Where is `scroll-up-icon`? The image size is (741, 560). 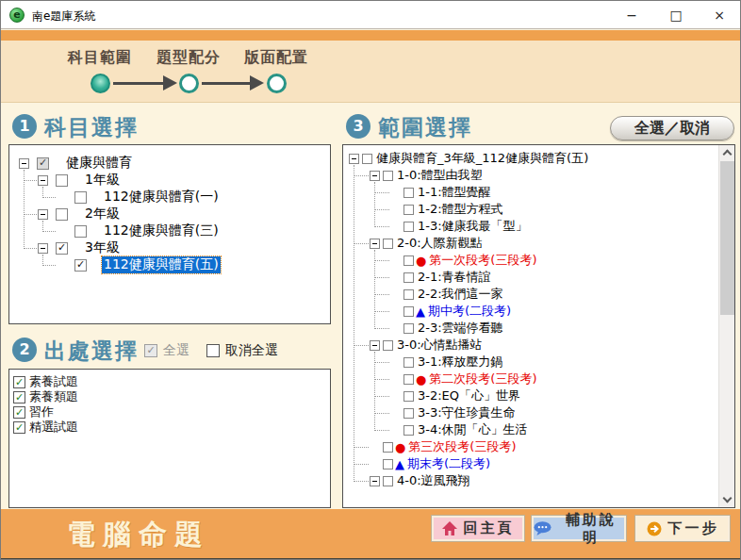 scroll-up-icon is located at coordinates (728, 155).